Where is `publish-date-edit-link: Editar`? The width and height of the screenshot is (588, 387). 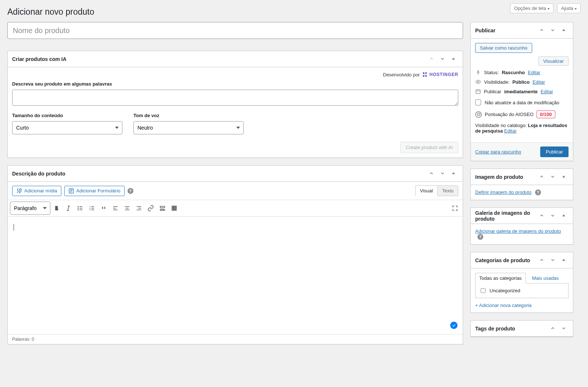
publish-date-edit-link: Editar is located at coordinates (547, 92).